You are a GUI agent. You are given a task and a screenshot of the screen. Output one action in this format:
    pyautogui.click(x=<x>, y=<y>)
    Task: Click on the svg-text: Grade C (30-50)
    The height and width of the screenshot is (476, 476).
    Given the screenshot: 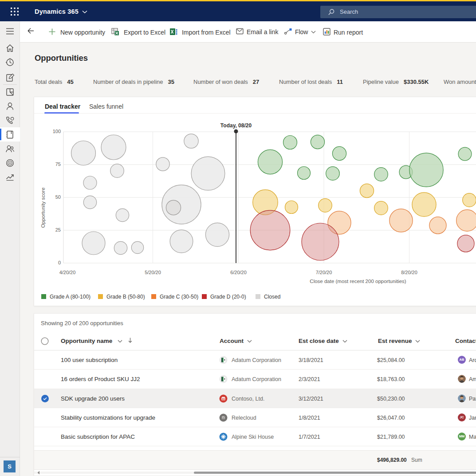 What is the action you would take?
    pyautogui.click(x=179, y=297)
    